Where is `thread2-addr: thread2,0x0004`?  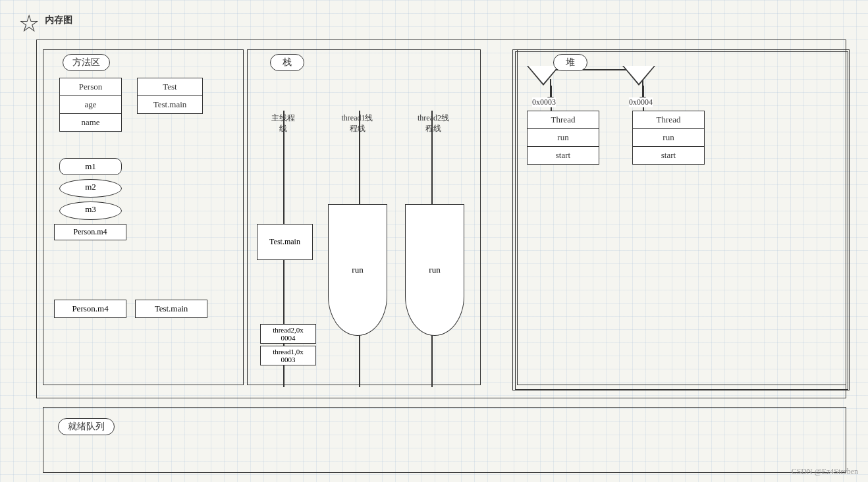
thread2-addr: thread2,0x0004 is located at coordinates (288, 334).